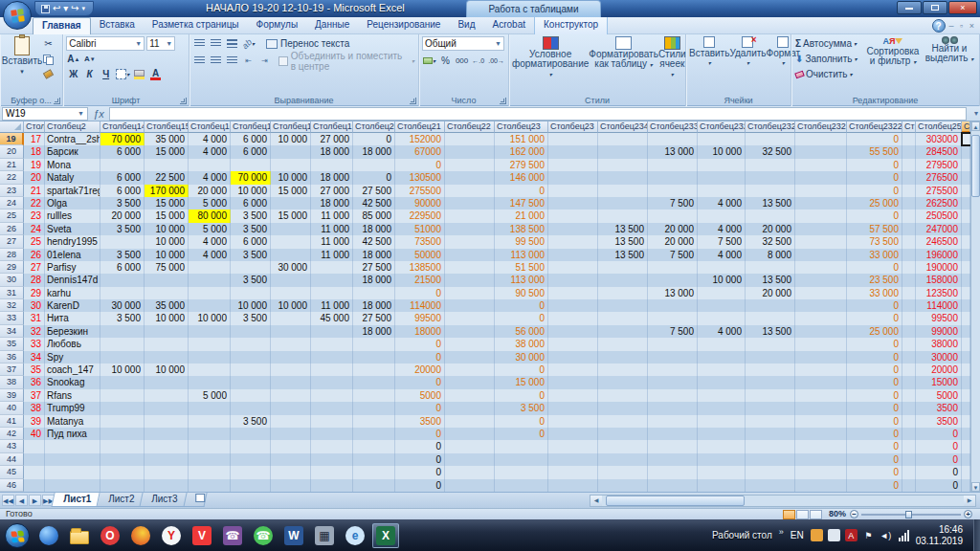 The image size is (980, 551). What do you see at coordinates (522, 151) in the screenshot?
I see `cell-c23-20: 162 000` at bounding box center [522, 151].